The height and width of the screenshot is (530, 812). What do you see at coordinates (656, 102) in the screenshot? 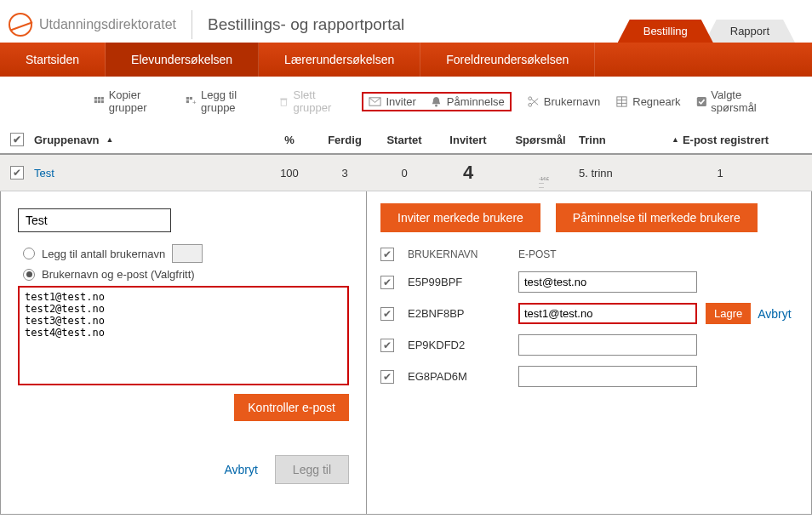
I see `tool-regneark-label: Regneark` at bounding box center [656, 102].